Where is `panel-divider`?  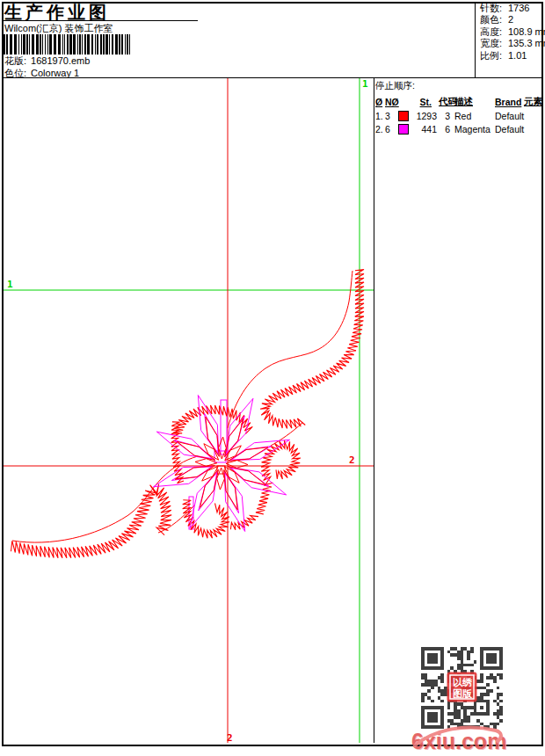
panel-divider is located at coordinates (374, 411).